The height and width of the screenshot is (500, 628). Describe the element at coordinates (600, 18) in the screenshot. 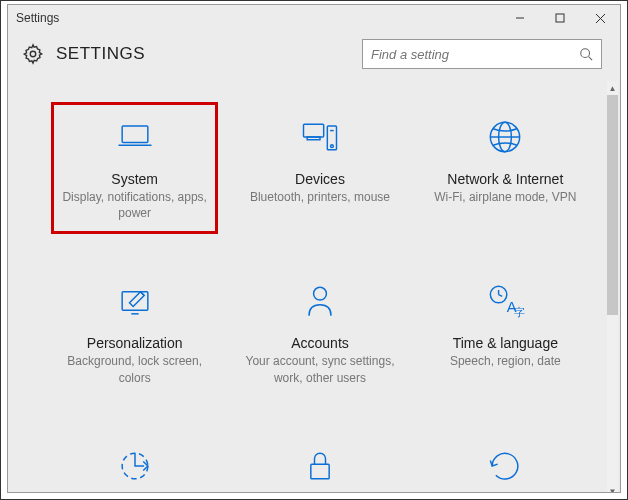

I see `close-button` at that location.